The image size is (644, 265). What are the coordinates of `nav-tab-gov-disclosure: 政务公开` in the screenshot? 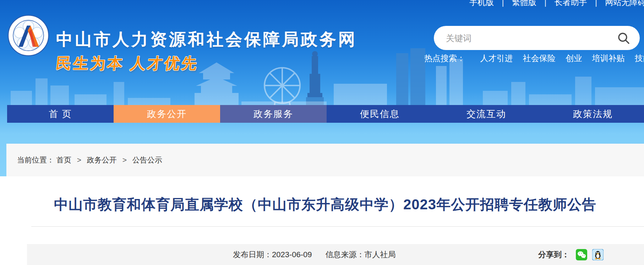 It's located at (167, 114).